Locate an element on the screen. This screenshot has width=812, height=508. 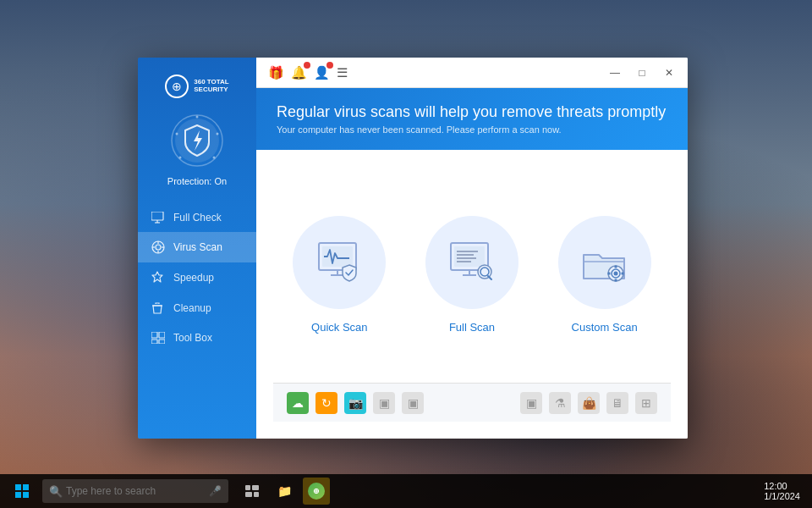
logo-icon: ⊕ is located at coordinates (177, 86).